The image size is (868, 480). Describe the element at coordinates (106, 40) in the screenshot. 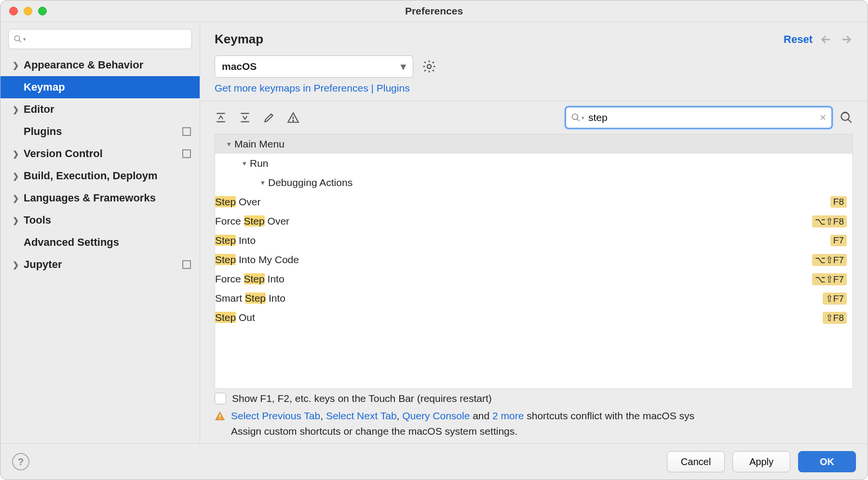

I see `sidebar-search-input` at that location.